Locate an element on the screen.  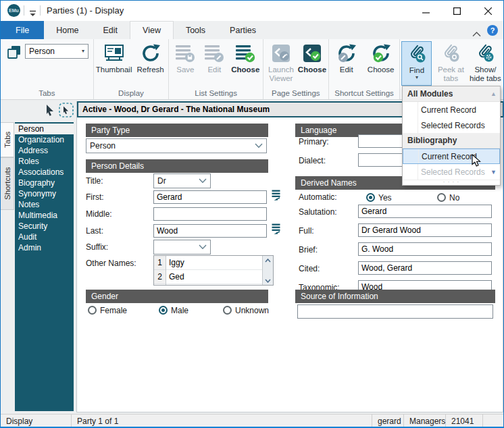
menu-scroll-down-icon: ▼ is located at coordinates (493, 172).